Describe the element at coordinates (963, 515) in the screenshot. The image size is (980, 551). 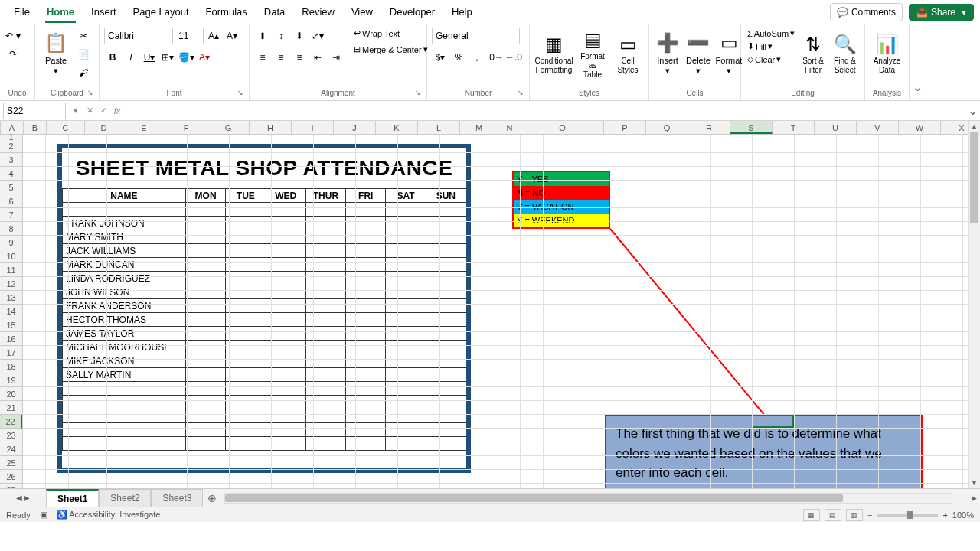
I see `zoom-level: 100%` at that location.